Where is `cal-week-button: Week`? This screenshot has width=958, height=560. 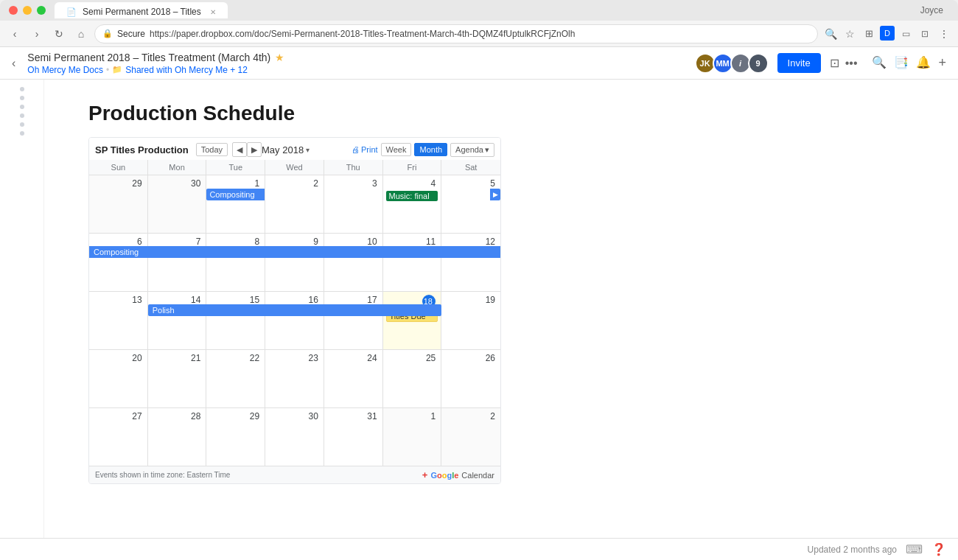
cal-week-button: Week is located at coordinates (396, 150).